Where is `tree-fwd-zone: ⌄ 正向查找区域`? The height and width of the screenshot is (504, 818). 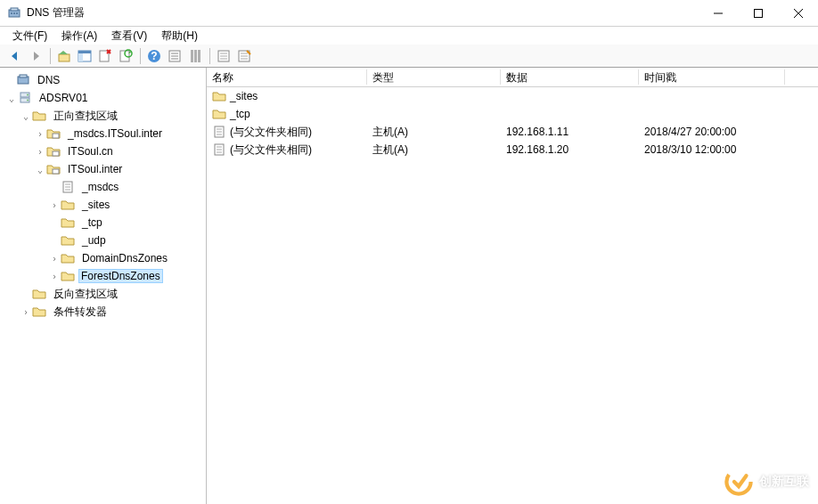
tree-fwd-zone: ⌄ 正向查找区域 is located at coordinates (103, 116).